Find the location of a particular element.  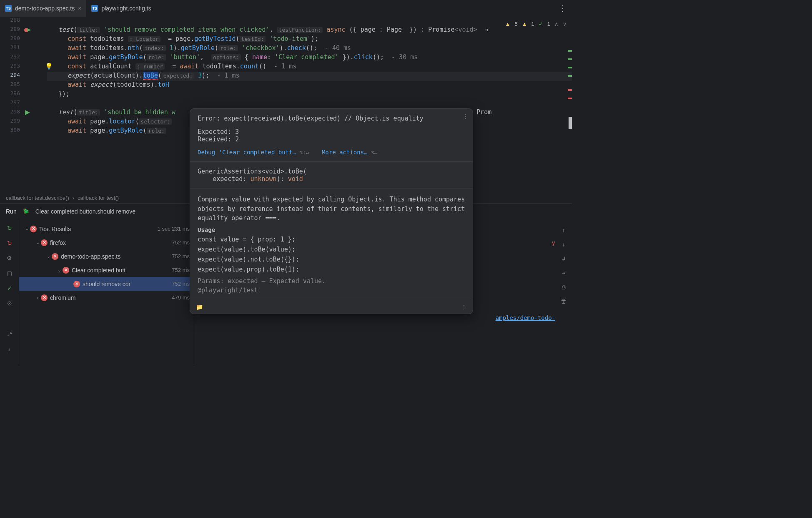

bug-icon: 🪲 is located at coordinates (26, 211).